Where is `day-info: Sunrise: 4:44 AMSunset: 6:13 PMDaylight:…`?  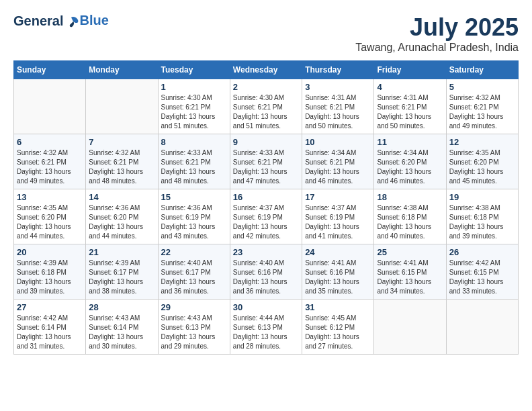 day-info: Sunrise: 4:44 AMSunset: 6:13 PMDaylight:… is located at coordinates (266, 332).